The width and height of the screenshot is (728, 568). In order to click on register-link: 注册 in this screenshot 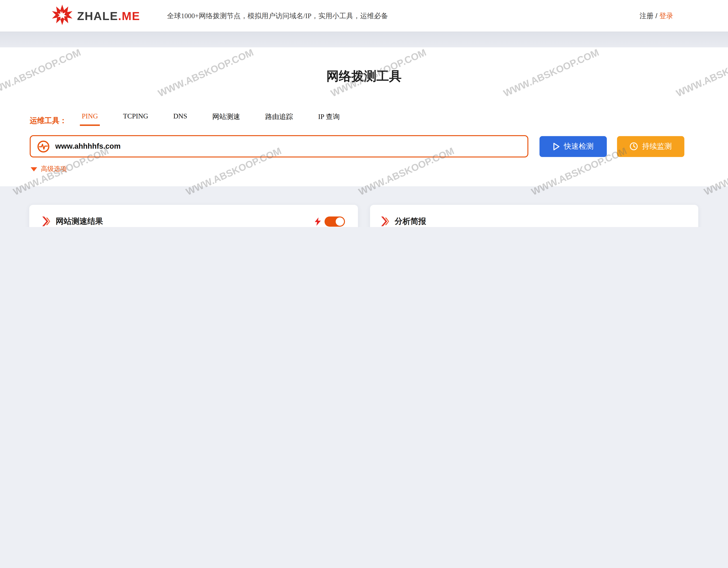, I will do `click(647, 15)`.